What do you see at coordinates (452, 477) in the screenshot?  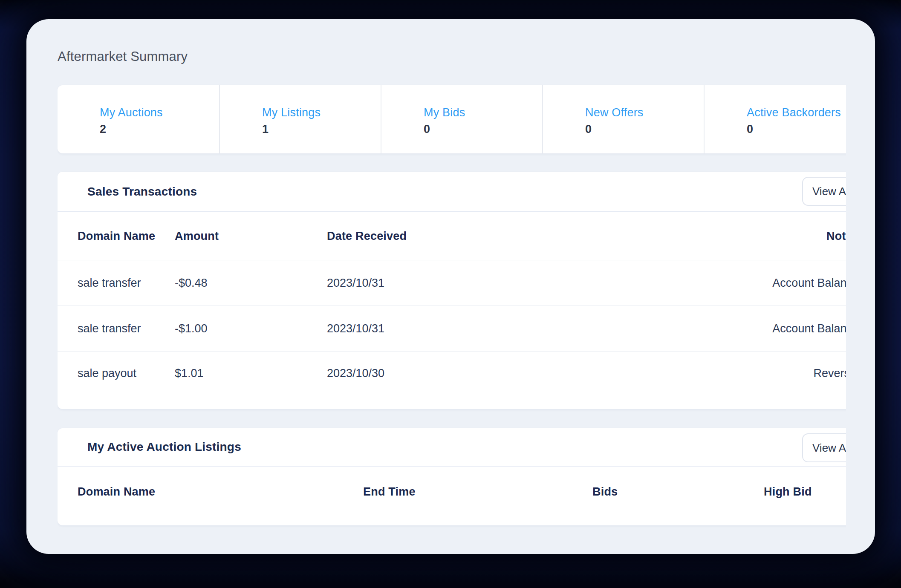 I see `active-auction-listings-section: My Active Auction Listings View All Doma…` at bounding box center [452, 477].